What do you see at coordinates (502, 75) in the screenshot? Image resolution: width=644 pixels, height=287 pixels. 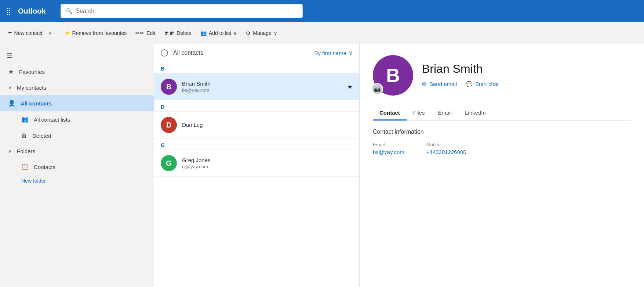 I see `detail-header: B 📷 Brian Smith ✉ Send email 💬 Start cha…` at bounding box center [502, 75].